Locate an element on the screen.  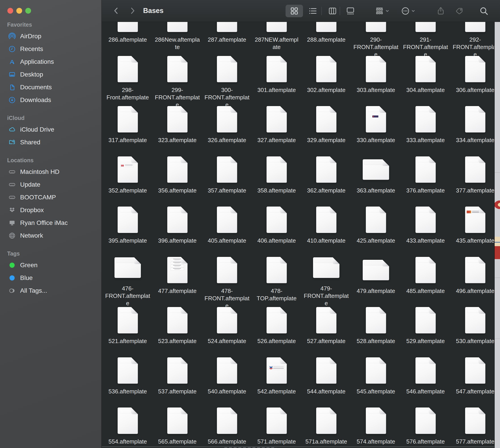
file-item: 545.aftemplate is located at coordinates (376, 383).